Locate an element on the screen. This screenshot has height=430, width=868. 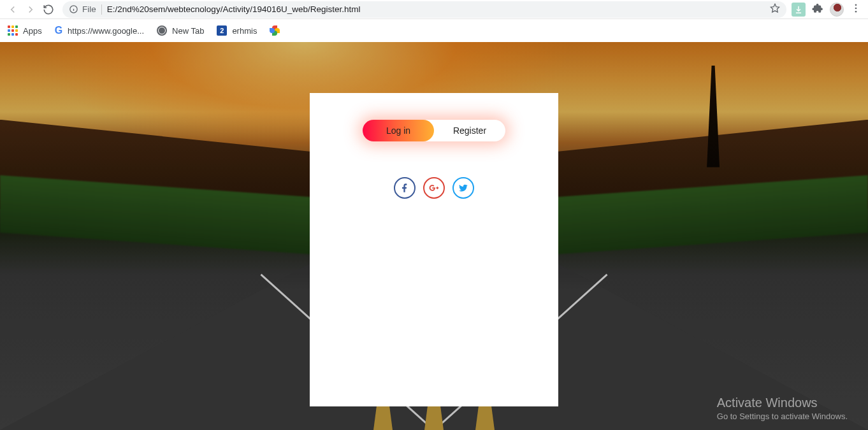
forward-button is located at coordinates (31, 10).